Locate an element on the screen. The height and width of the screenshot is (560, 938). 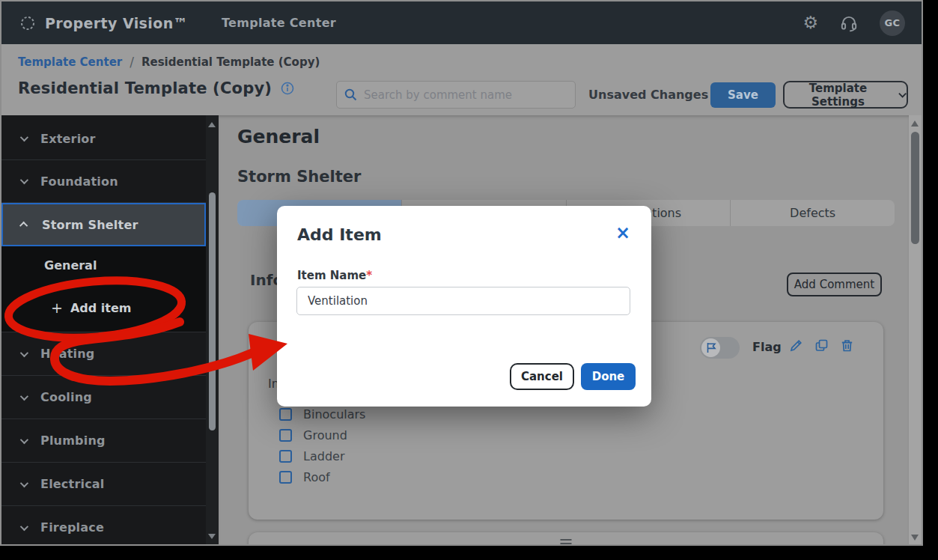
sidebar-item-heating: Heating is located at coordinates (103, 354).